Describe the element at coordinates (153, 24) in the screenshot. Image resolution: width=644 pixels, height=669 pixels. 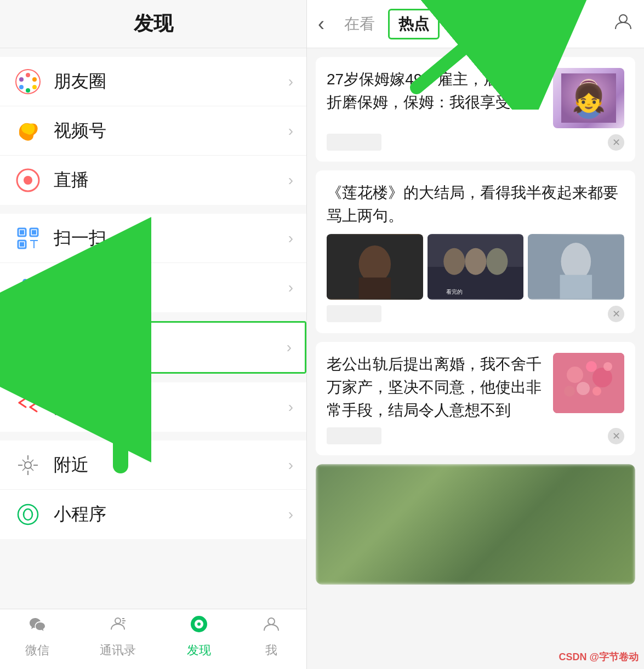
I see `left-header: 发现` at that location.